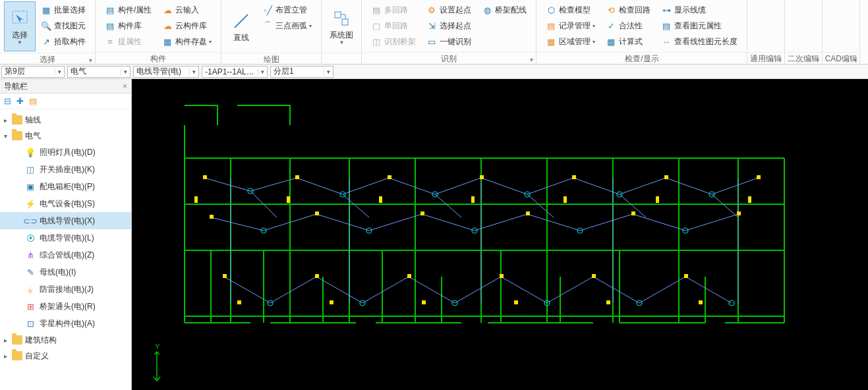 This screenshot has height=390, width=868. I want to click on one-click-recognize-button: ▭一键识别, so click(449, 42).